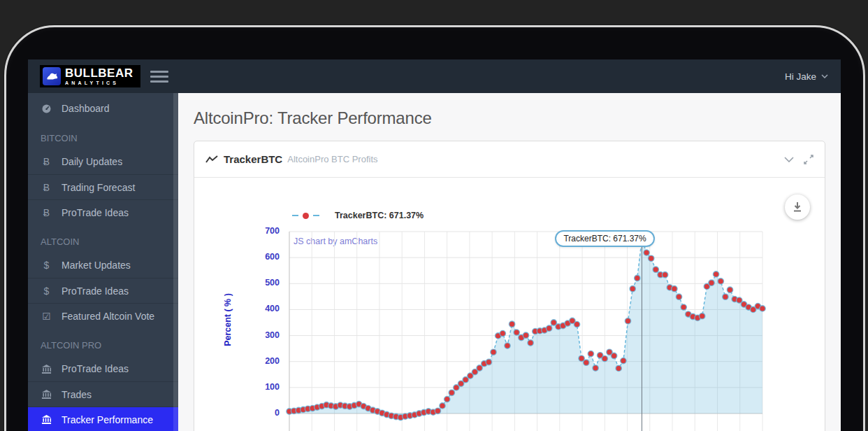  Describe the element at coordinates (435, 76) in the screenshot. I see `top-bar: BULLBEAR ANALYTICS Hi Jake` at that location.